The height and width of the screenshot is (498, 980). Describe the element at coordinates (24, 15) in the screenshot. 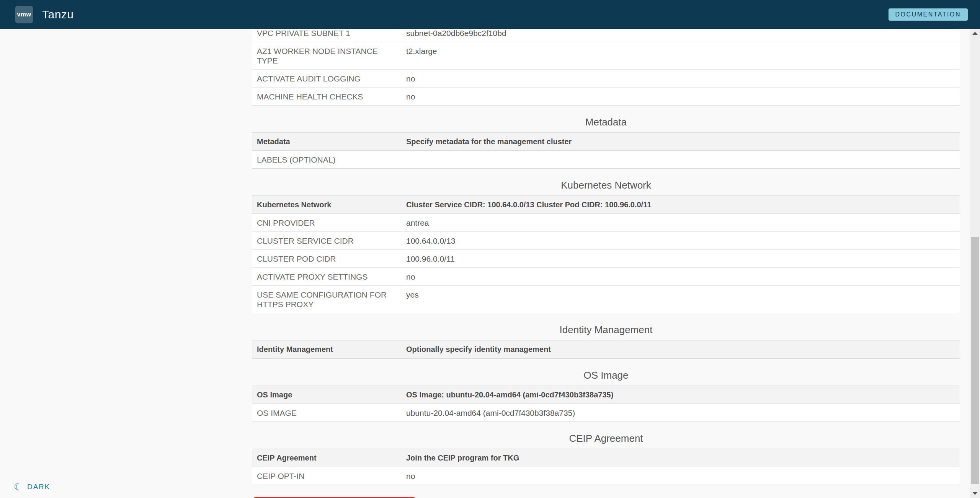

I see `vmware-logo: vmw` at that location.